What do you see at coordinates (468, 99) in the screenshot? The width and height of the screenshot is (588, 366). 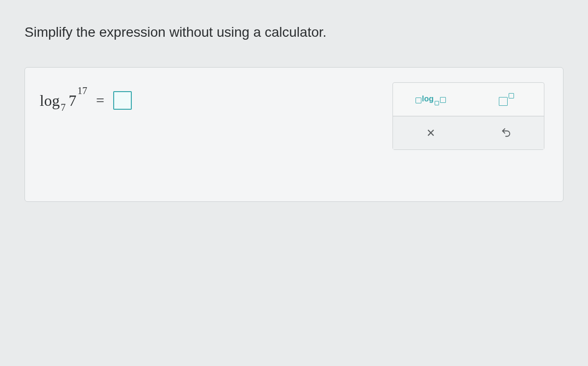 I see `palette-row-templates: log` at bounding box center [468, 99].